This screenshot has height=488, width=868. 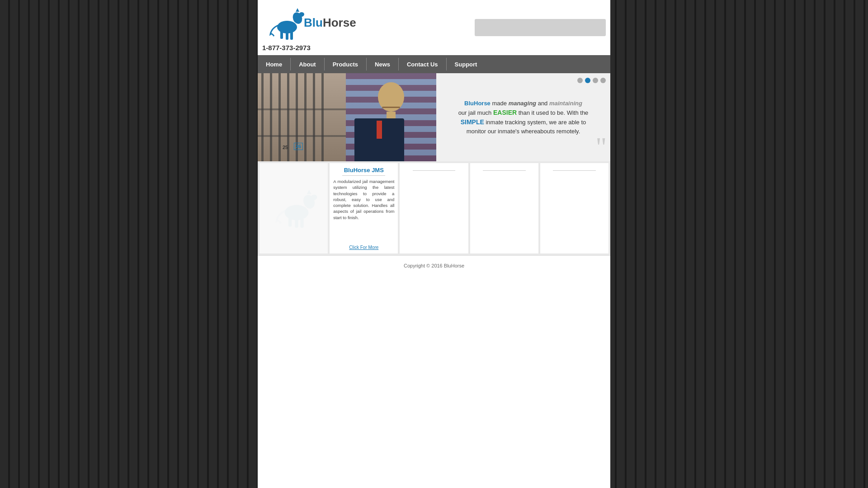 What do you see at coordinates (434, 266) in the screenshot?
I see `footer-copyright: Copyright © 2016 BluHorse` at bounding box center [434, 266].